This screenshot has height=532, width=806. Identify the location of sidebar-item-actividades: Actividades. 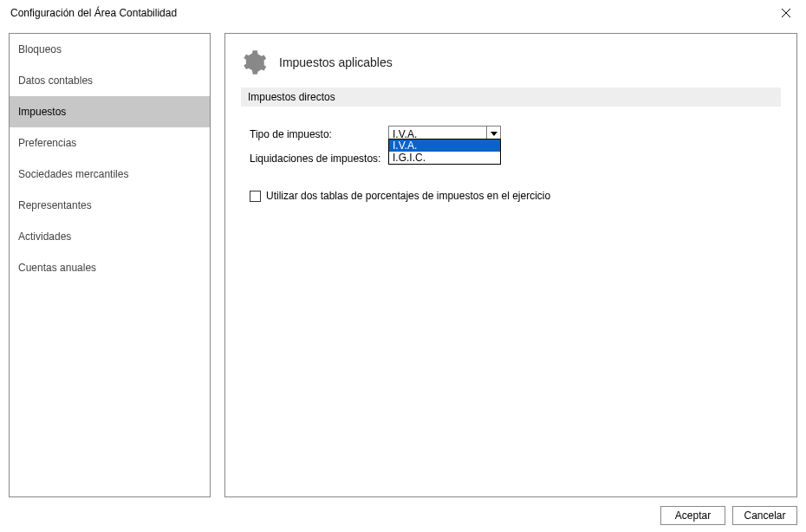
(109, 237).